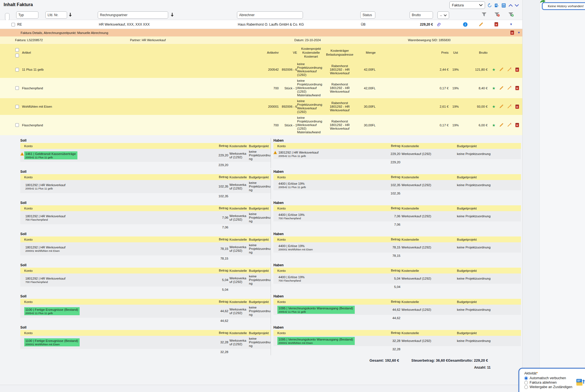 This screenshot has width=585, height=392. Describe the element at coordinates (393, 193) in the screenshot. I see `sum-value: 102,35` at that location.